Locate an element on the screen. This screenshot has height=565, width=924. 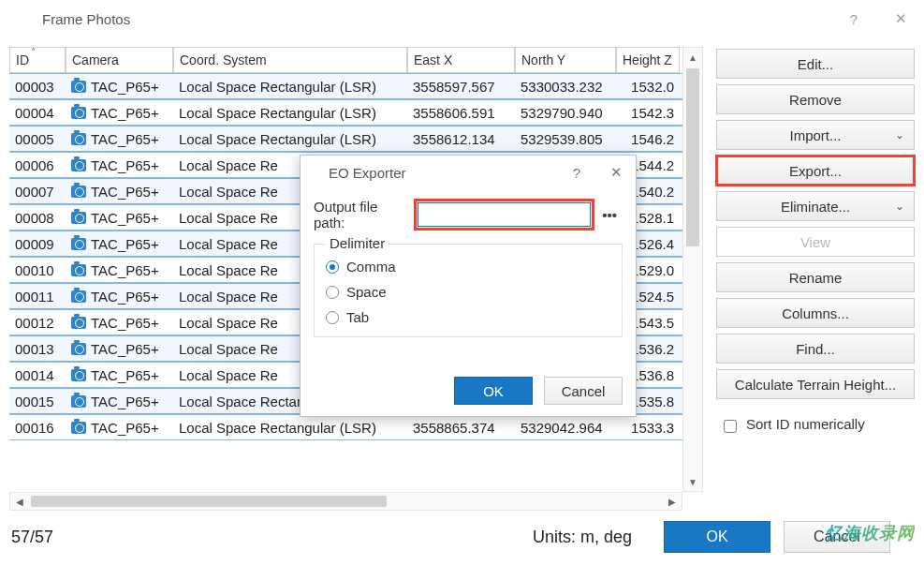
cell-east-x: 3558606.591 is located at coordinates (461, 112).